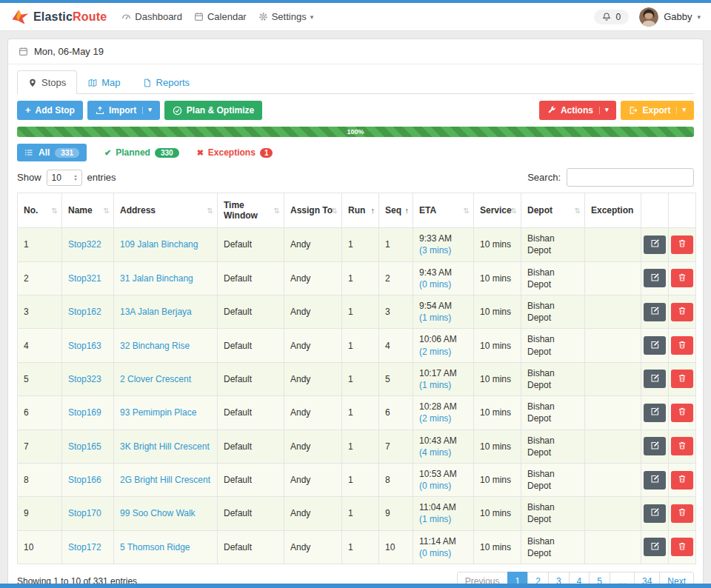 Image resolution: width=711 pixels, height=588 pixels. What do you see at coordinates (104, 82) in the screenshot?
I see `tab-map: Map` at bounding box center [104, 82].